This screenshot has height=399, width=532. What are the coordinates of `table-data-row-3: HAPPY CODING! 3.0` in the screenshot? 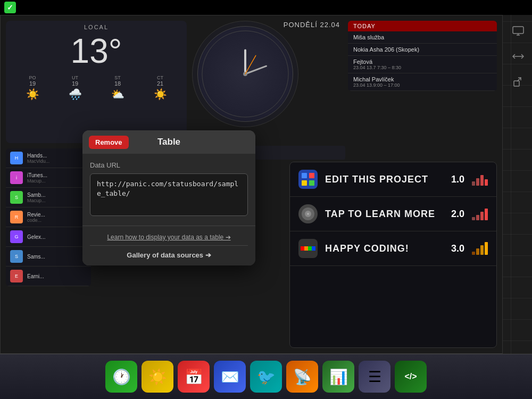 It's located at (393, 249).